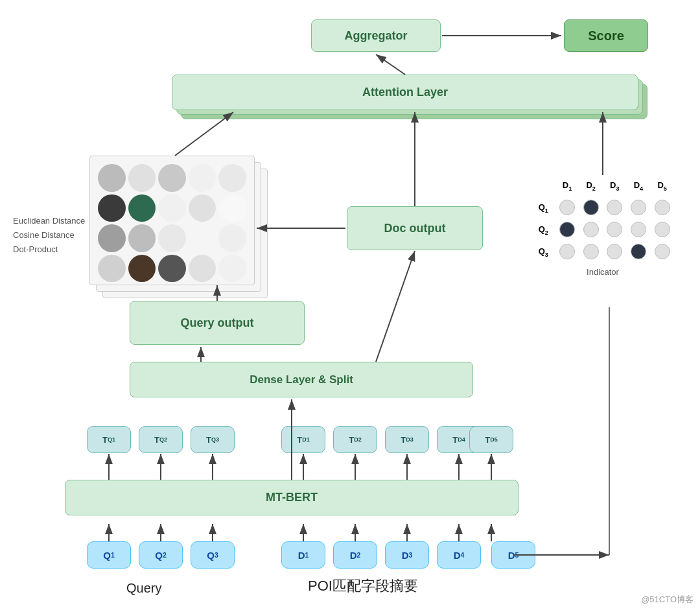  Describe the element at coordinates (109, 440) in the screenshot. I see `token-q1: TQ1` at that location.